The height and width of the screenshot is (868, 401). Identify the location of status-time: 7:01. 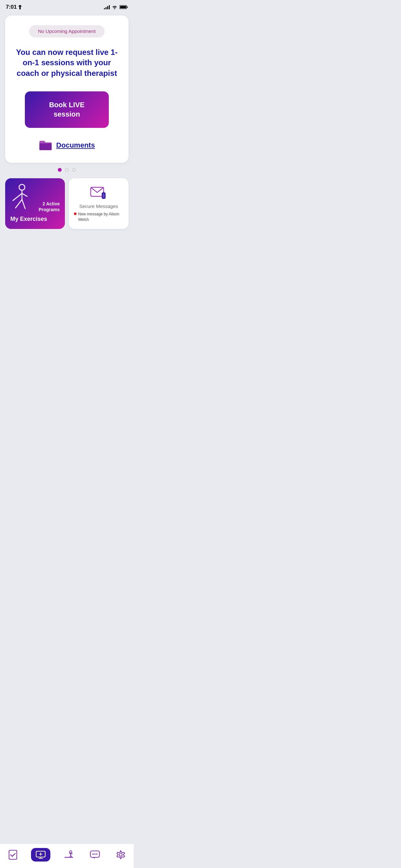
(14, 7).